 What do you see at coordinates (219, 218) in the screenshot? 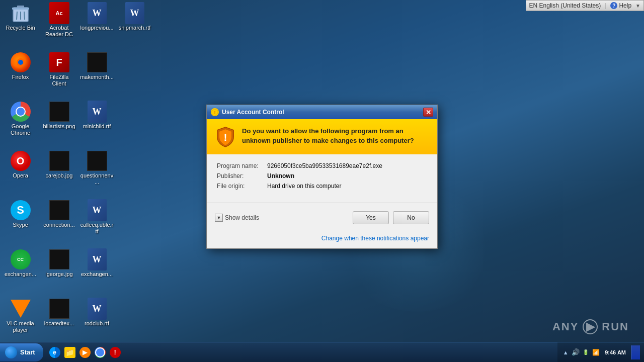
I see `show-details-arrow-icon: ▼` at bounding box center [219, 218].